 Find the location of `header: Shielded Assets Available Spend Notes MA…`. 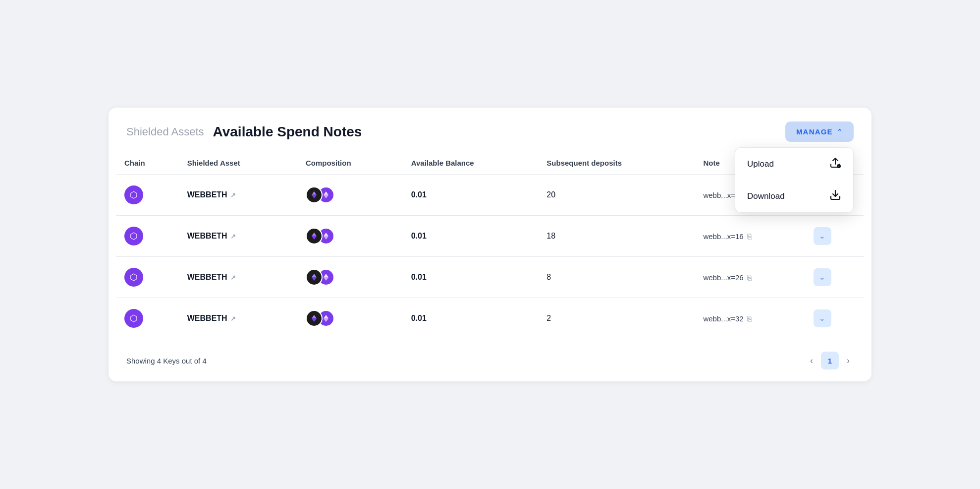

header: Shielded Assets Available Spend Notes MA… is located at coordinates (490, 130).